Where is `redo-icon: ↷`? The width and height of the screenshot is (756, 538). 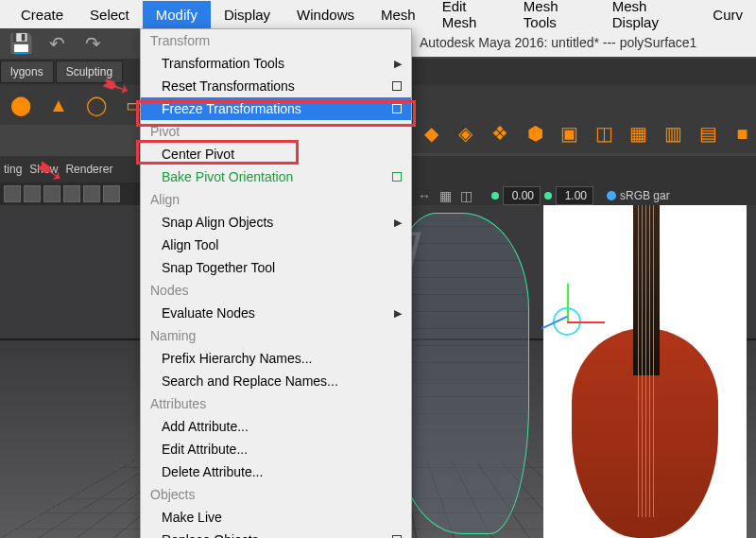
redo-icon: ↷ is located at coordinates (93, 43).